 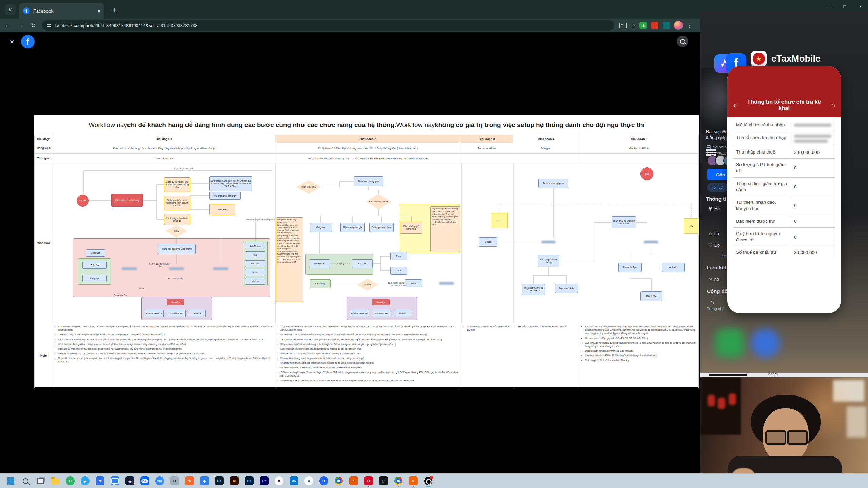 I want to click on task-view-icon, so click(x=40, y=481).